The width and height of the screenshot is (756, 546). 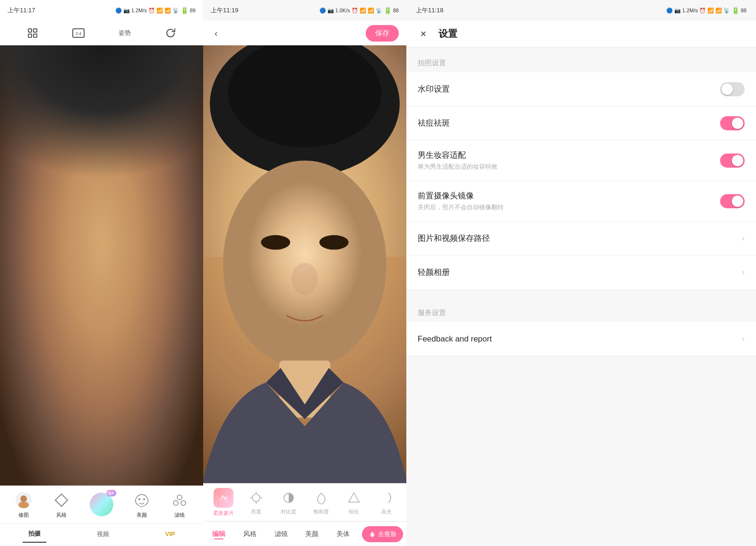 I want to click on acne-toggle, so click(x=732, y=123).